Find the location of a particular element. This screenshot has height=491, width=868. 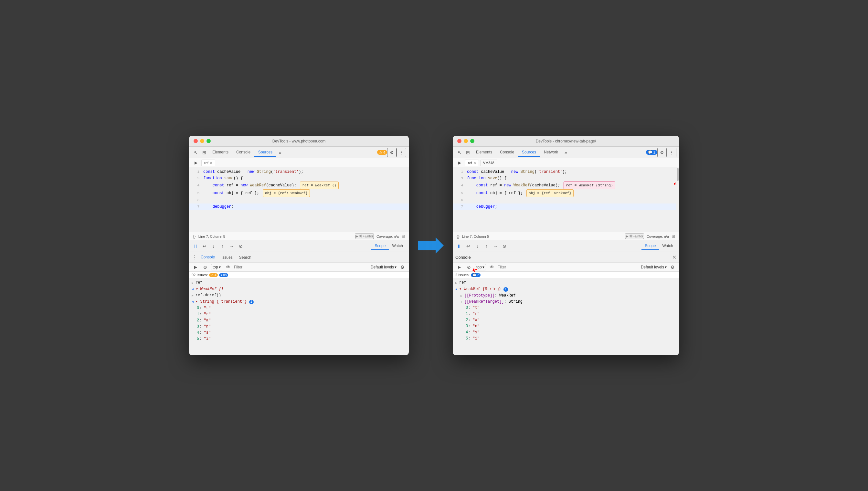

code-line-7: 7 debugger; is located at coordinates (299, 207).